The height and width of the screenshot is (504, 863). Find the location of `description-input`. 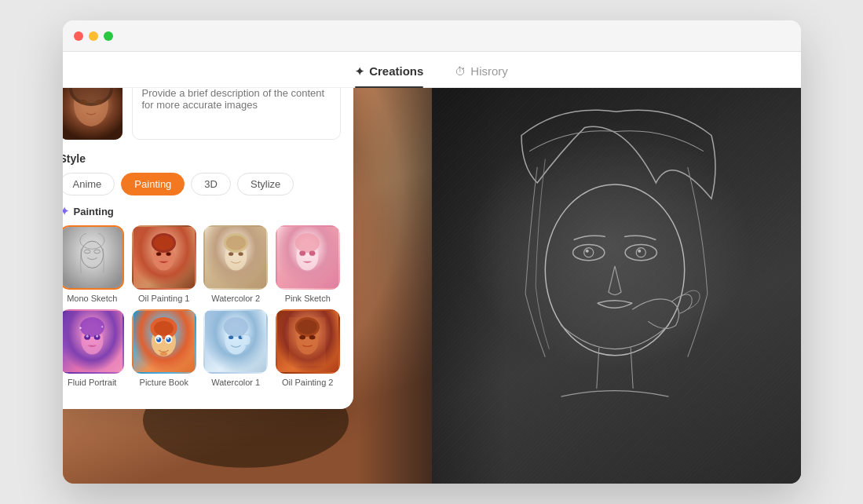

description-input is located at coordinates (236, 114).